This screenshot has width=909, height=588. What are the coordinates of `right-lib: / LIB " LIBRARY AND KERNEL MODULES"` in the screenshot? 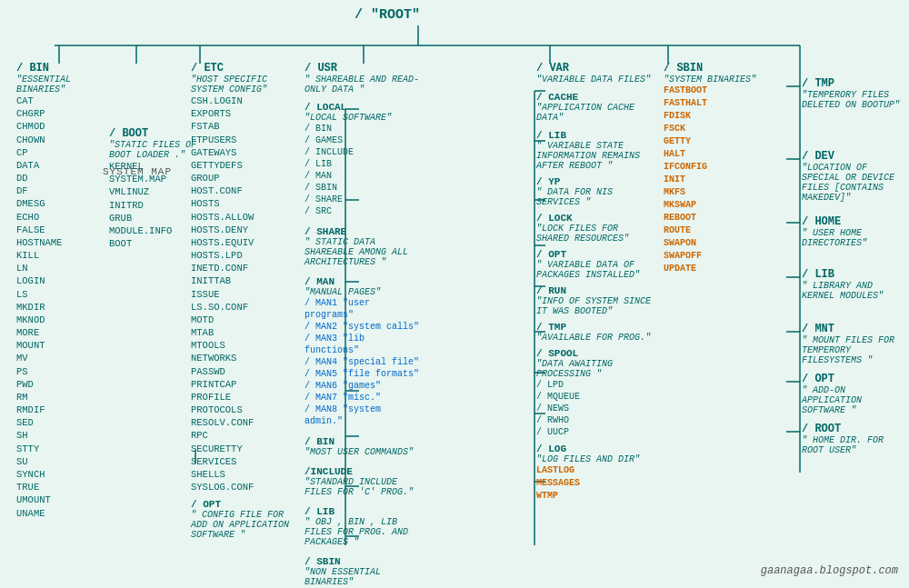 It's located at (854, 284).